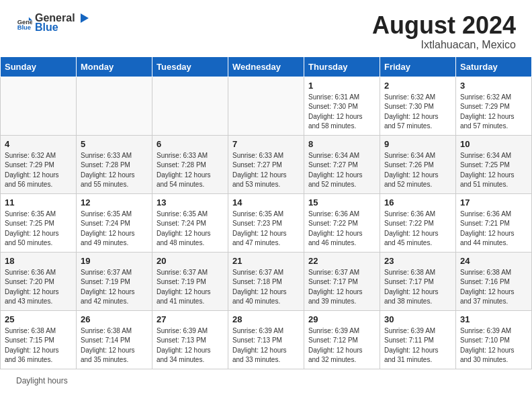 The height and width of the screenshot is (411, 532). I want to click on calendar-cell: 28Sunrise: 6:39 AM Sunset: 7:13 PM Dayli…, so click(266, 340).